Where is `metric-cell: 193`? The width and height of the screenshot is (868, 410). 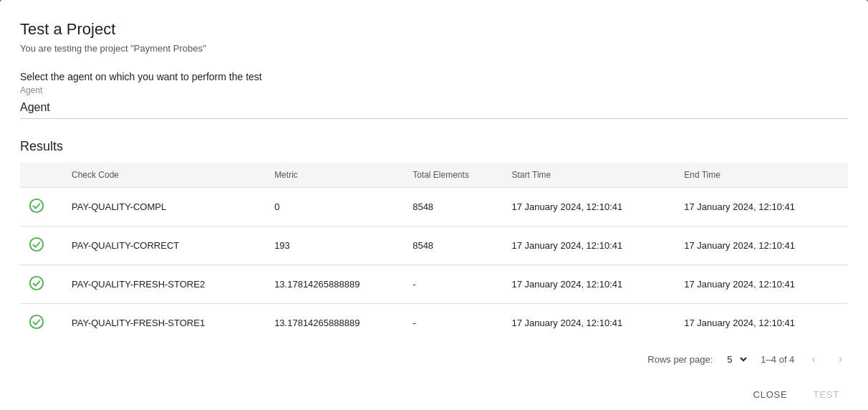
metric-cell: 193 is located at coordinates (335, 246).